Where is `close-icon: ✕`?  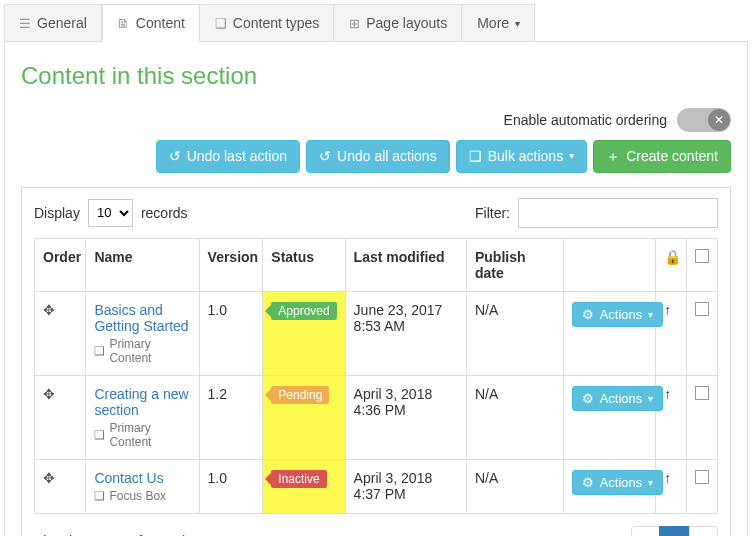
close-icon: ✕ is located at coordinates (719, 120).